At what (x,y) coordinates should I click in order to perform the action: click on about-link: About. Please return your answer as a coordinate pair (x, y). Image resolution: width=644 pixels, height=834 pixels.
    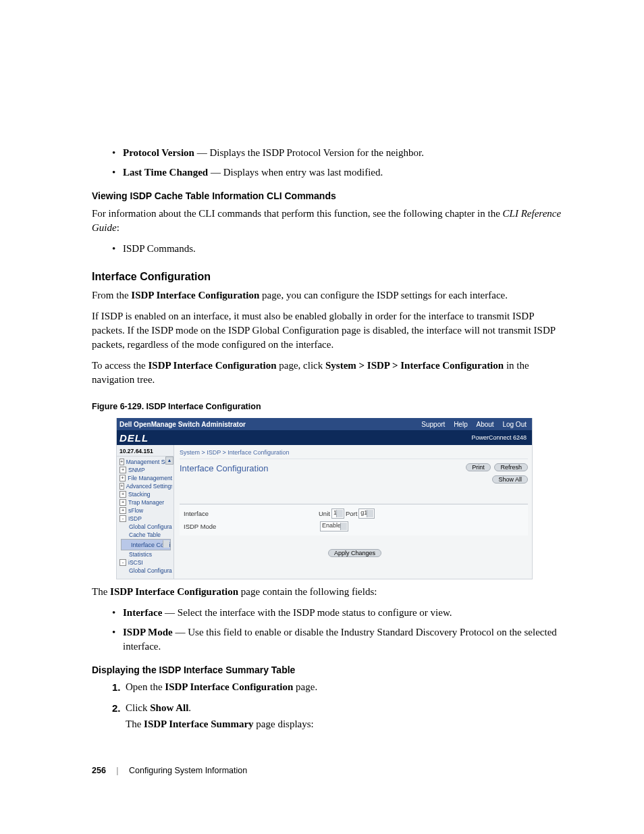
    Looking at the image, I should click on (485, 424).